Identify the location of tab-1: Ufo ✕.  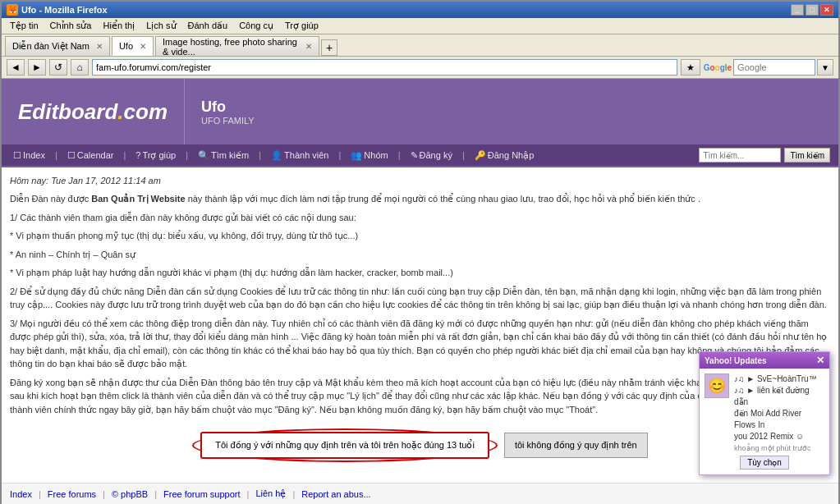
(133, 46).